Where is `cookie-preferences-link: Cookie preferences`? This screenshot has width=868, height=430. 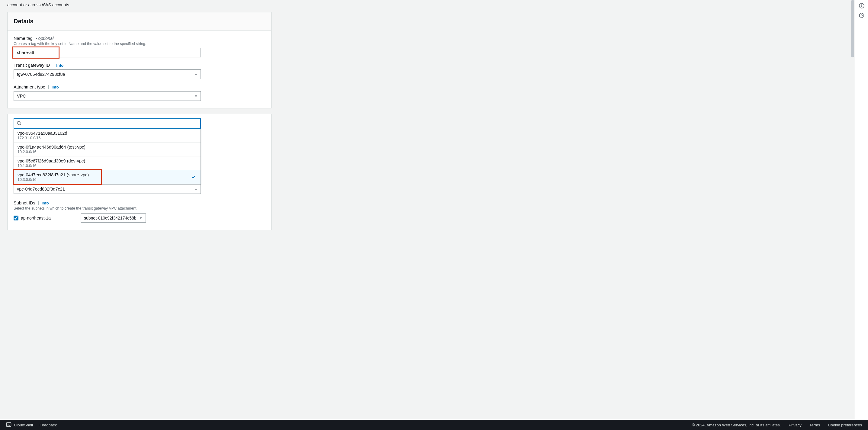
cookie-preferences-link: Cookie preferences is located at coordinates (845, 425).